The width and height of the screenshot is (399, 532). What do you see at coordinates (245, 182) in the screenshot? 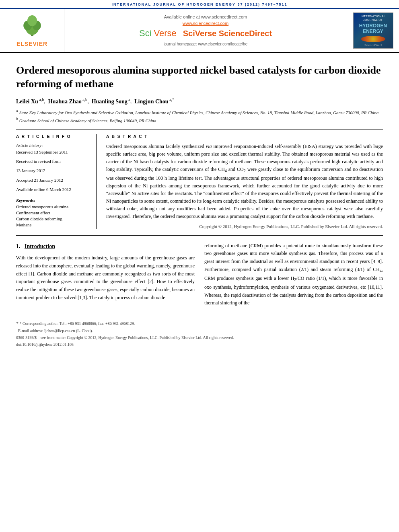
I see `abstract-text: Ordered mesoporous alumina facilely synt…` at bounding box center [245, 182].